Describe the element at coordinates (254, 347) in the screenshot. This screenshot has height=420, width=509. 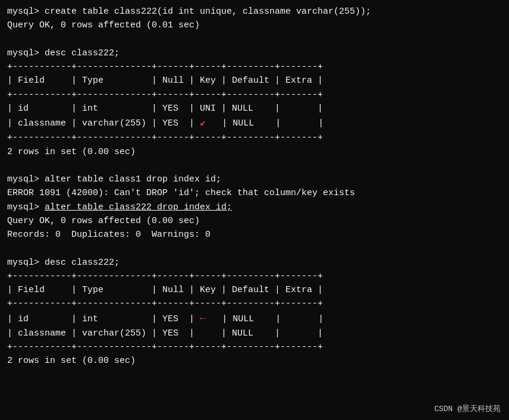
I see `line-25: +-----------+--------------+------+-----…` at that location.